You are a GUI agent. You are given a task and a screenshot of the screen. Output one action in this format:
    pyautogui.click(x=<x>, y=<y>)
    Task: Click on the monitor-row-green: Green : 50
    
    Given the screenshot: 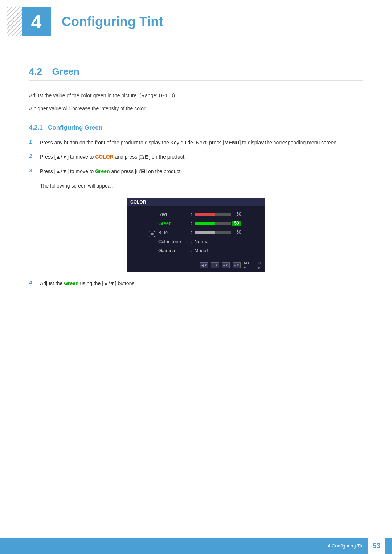 What is the action you would take?
    pyautogui.click(x=208, y=223)
    